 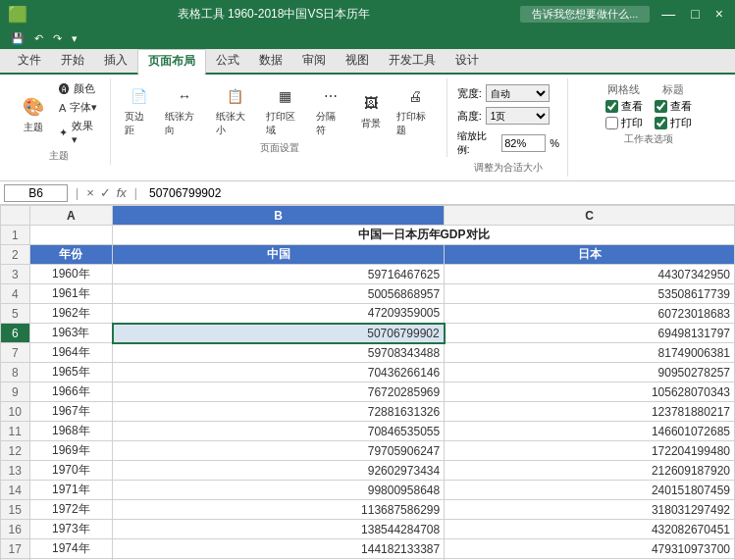 What do you see at coordinates (590, 510) in the screenshot?
I see `cell-c15: 318031297492` at bounding box center [590, 510].